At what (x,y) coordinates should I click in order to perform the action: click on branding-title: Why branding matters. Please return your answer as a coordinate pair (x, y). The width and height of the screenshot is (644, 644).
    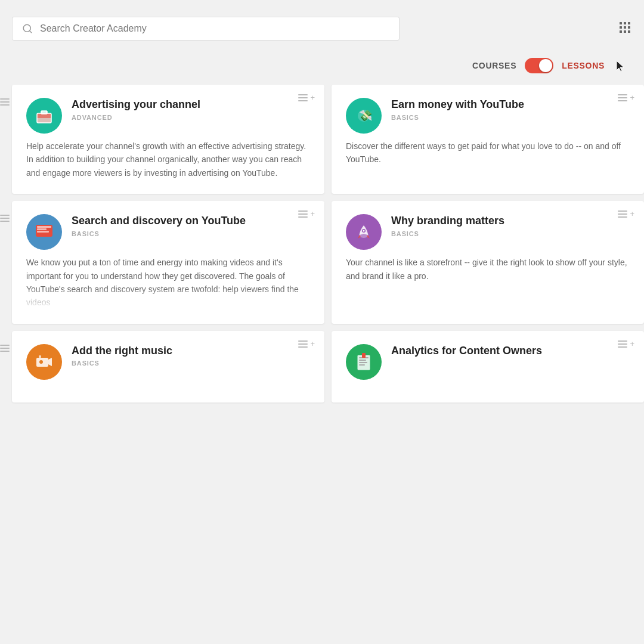
    Looking at the image, I should click on (510, 221).